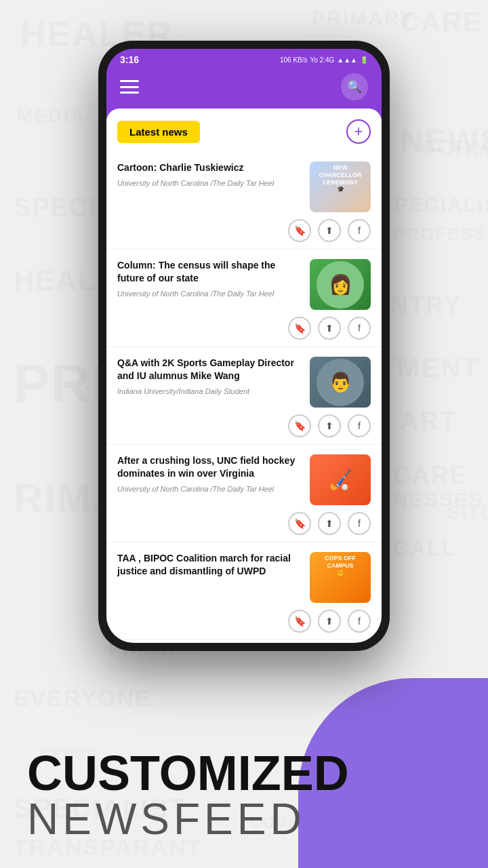  Describe the element at coordinates (209, 175) in the screenshot. I see `news-text-block: Cartoon: Charlie Tuskiewicz University o…` at that location.